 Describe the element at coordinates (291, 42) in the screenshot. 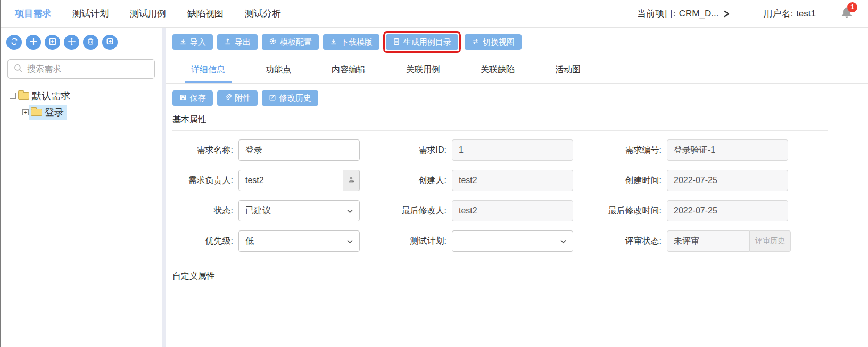

I see `template-config-button: 模板配置` at that location.